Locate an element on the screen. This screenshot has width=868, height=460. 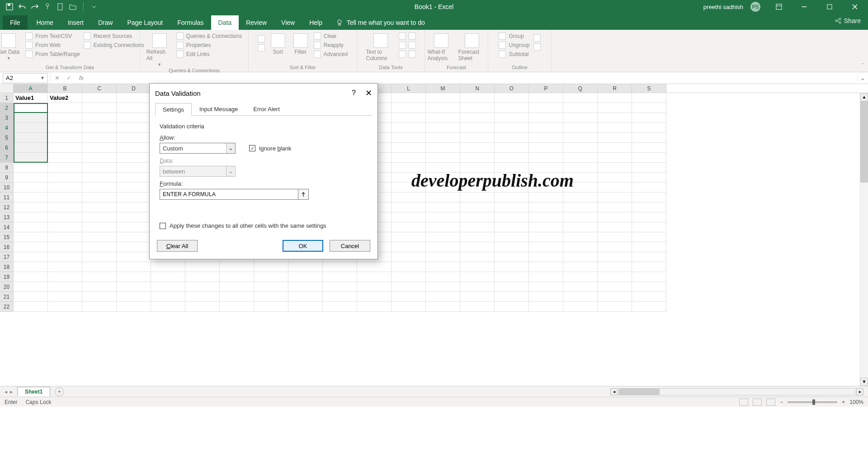
clear-all-button: Clear All is located at coordinates (177, 246).